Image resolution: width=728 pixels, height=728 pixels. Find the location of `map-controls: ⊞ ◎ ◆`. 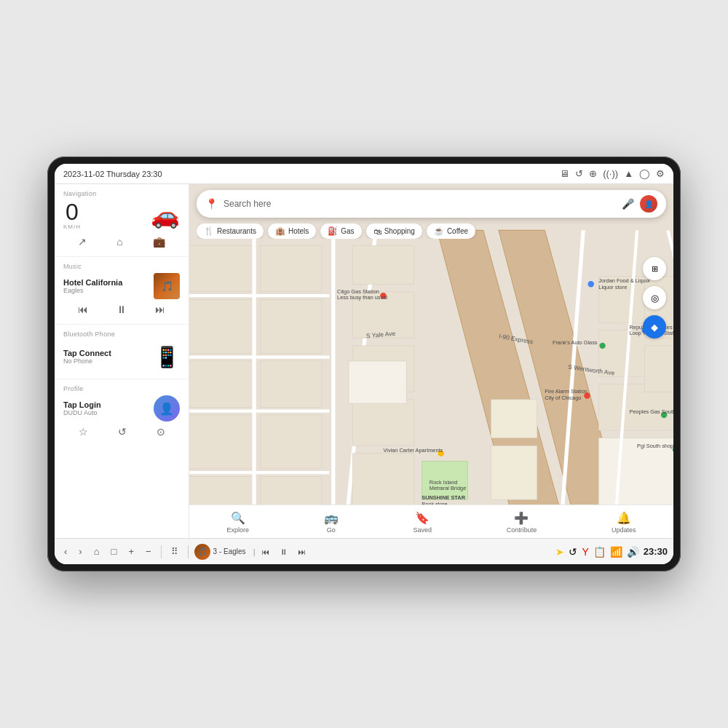

map-controls: ⊞ ◎ ◆ is located at coordinates (654, 298).